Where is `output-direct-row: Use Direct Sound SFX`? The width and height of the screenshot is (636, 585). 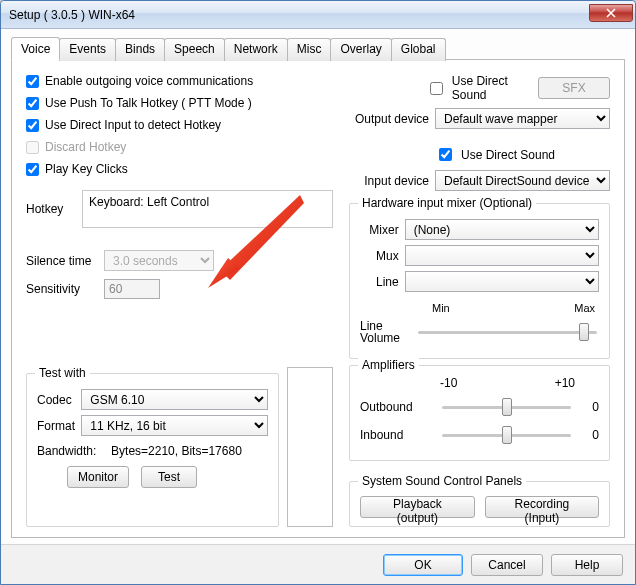
output-direct-row: Use Direct Sound SFX is located at coordinates (480, 88).